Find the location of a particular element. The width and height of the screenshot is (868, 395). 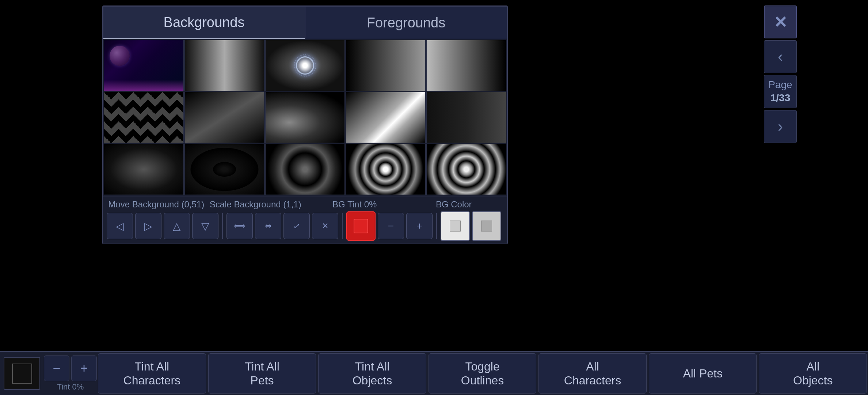

close-button: ✕ is located at coordinates (780, 22).